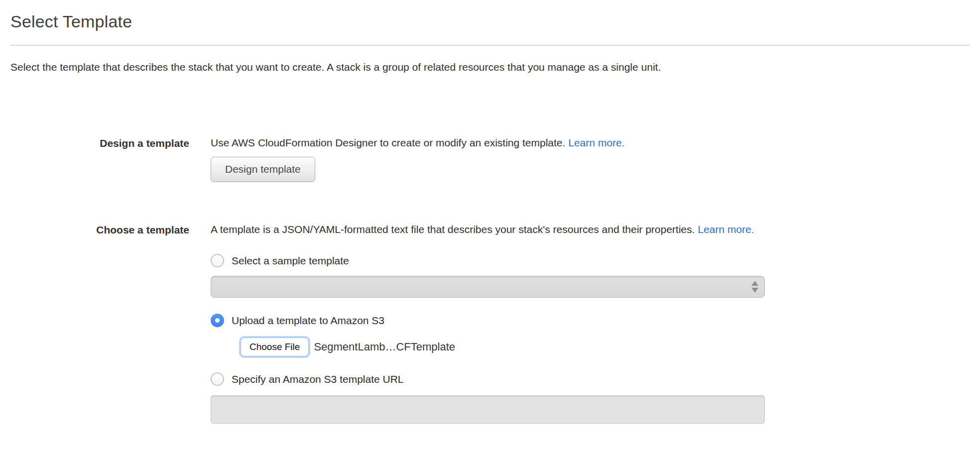  Describe the element at coordinates (384, 347) in the screenshot. I see `uploaded-file-name: SegmentLamb…CFTemplate` at that location.